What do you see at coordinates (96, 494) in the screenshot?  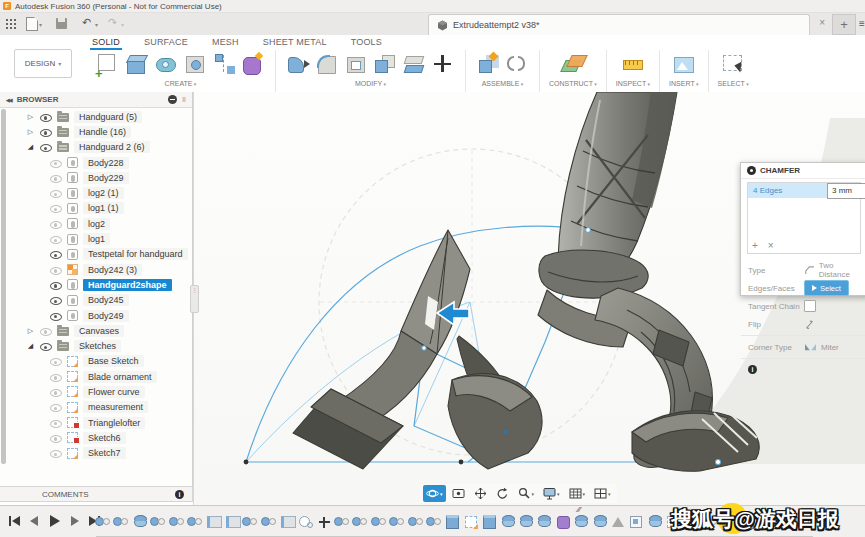 I see `comments-bar: COMMENTS` at bounding box center [96, 494].